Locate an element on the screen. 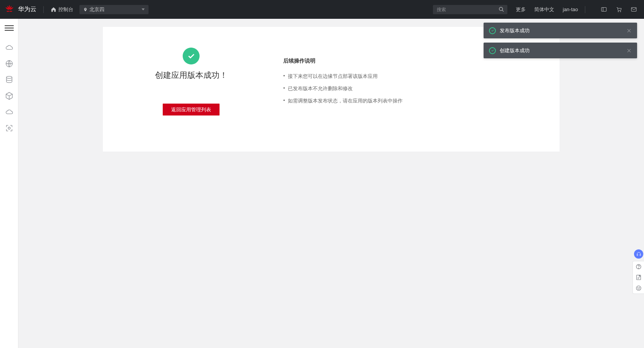 This screenshot has height=348, width=644. menu-toggle is located at coordinates (9, 28).